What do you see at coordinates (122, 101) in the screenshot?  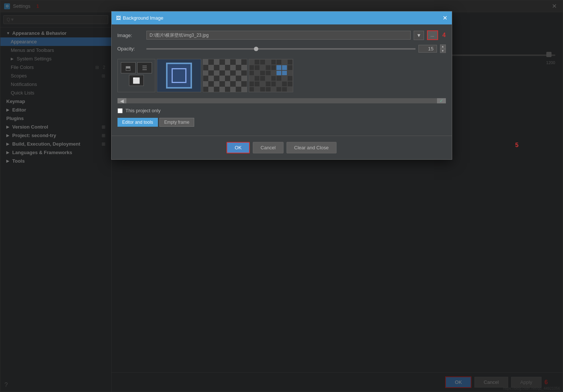 I see `scroll-left-icon: ◀` at bounding box center [122, 101].